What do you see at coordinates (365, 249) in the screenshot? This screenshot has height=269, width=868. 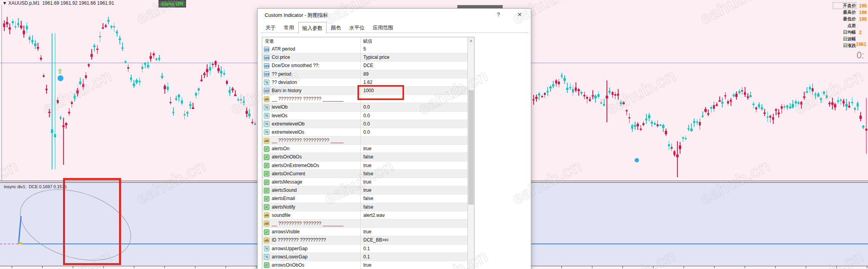 I see `param-row: ½arrowsUpperGap0.1` at bounding box center [365, 249].